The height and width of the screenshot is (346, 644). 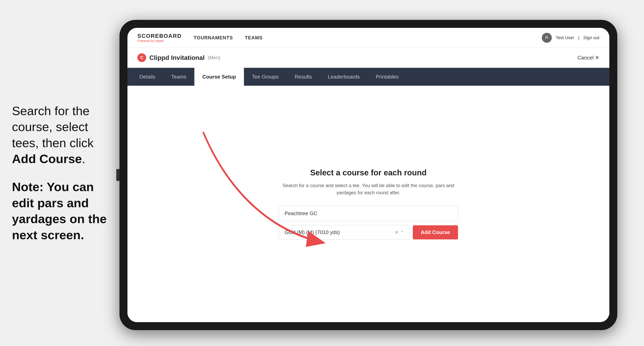 I want to click on nav-tournaments: TOURNAMENTS, so click(x=213, y=38).